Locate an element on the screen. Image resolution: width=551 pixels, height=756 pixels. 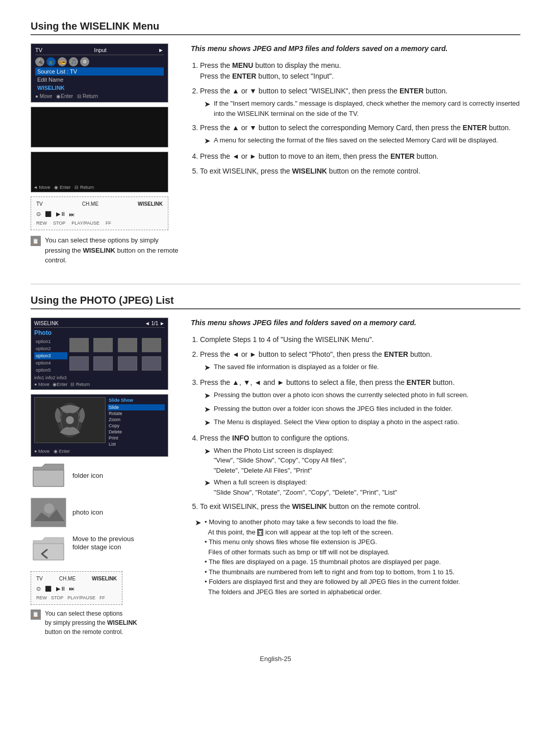
remote-label-wiselink: WISELINK is located at coordinates (150, 204).